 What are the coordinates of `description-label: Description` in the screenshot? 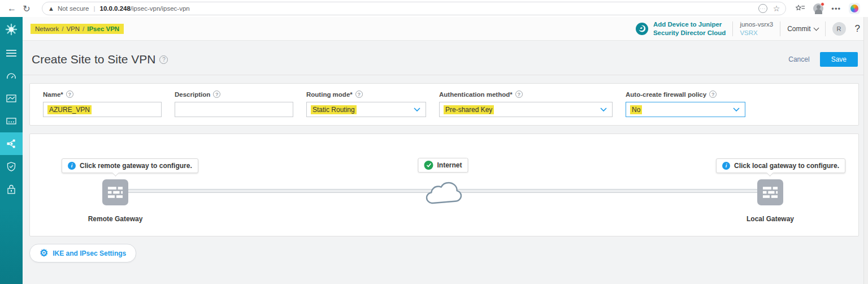 It's located at (192, 94).